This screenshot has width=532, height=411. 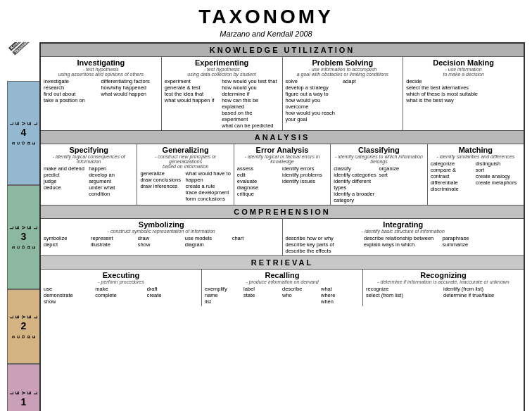 I want to click on specifying-items: make and defend predict judge deduce, so click(x=66, y=182).